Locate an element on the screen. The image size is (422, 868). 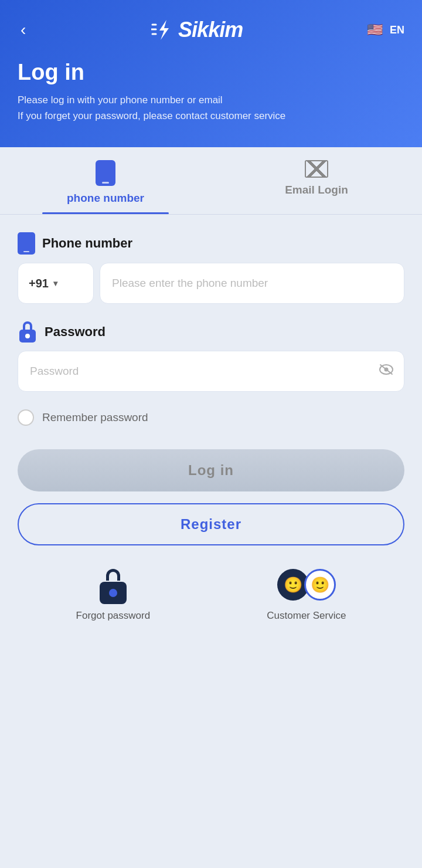
country-code-selector: +91 ▾ is located at coordinates (56, 283).